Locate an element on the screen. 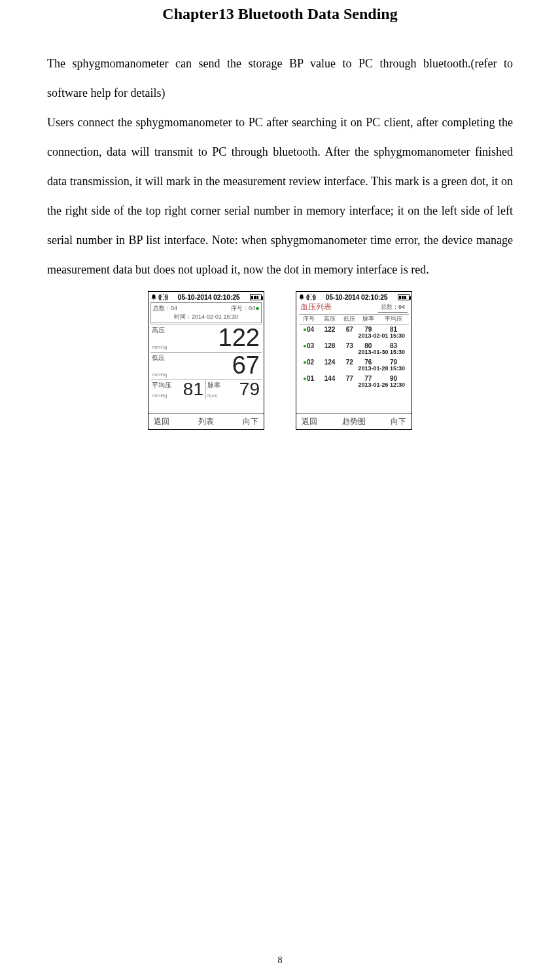  list-title: 血压列表 is located at coordinates (316, 308).